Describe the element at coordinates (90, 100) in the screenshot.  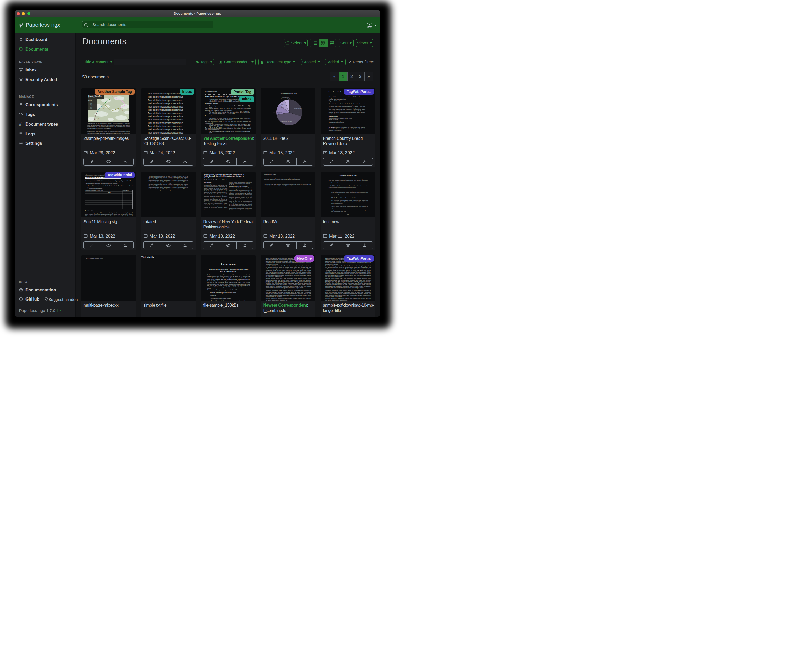
I see `svg-text: Legend` at that location.